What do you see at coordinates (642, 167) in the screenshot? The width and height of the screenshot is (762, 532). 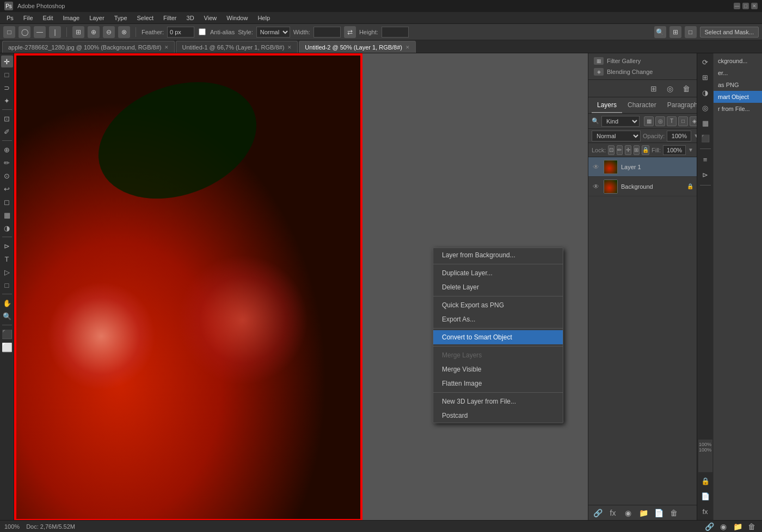 I see `layer-item-0: 👁 Layer 1` at bounding box center [642, 167].